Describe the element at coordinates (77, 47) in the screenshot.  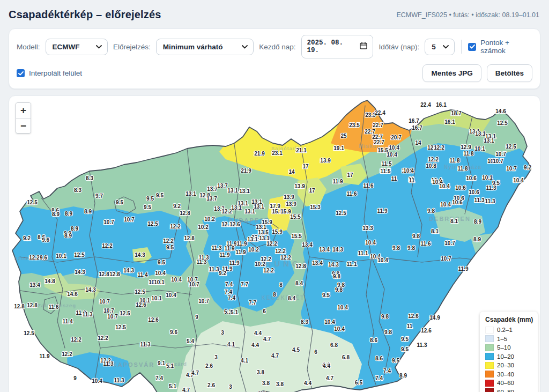
I see `model-select: ECMWF` at that location.